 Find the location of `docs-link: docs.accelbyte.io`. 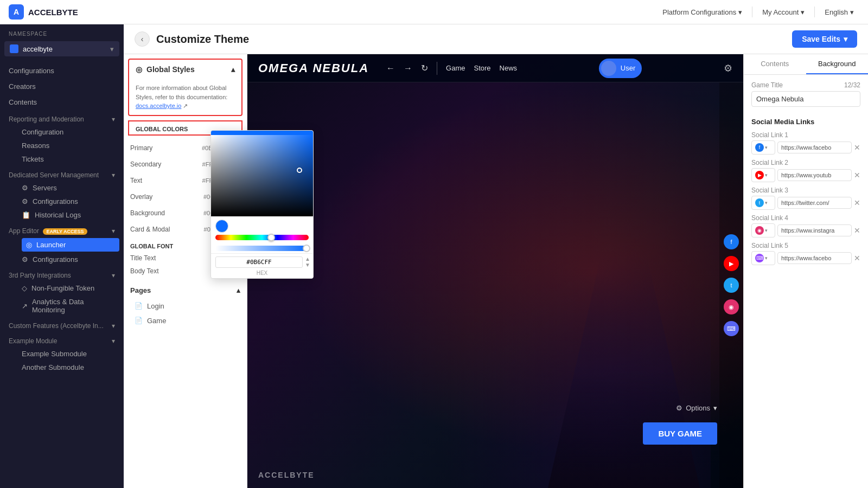

docs-link: docs.accelbyte.io is located at coordinates (158, 106).